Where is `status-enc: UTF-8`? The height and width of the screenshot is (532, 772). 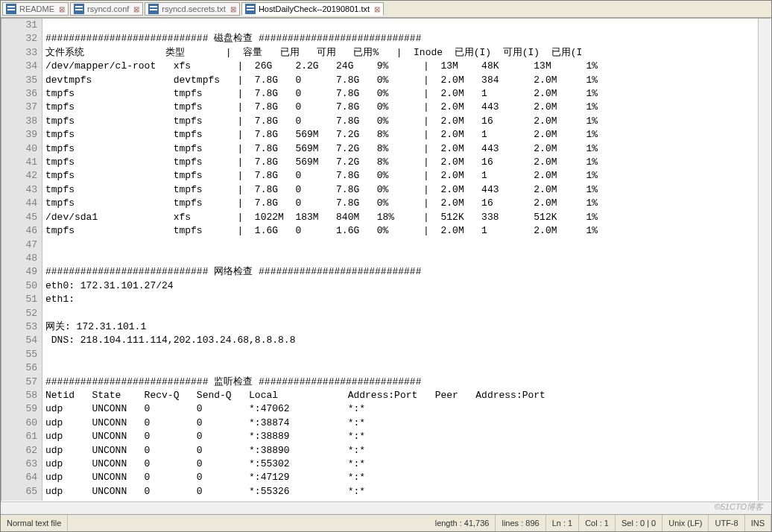
status-enc: UTF-8 is located at coordinates (727, 523).